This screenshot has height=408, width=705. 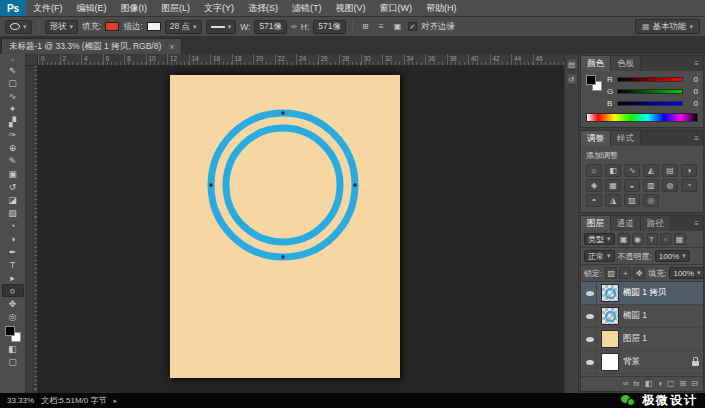 I want to click on layers-action-icon: ∞, so click(x=626, y=384).